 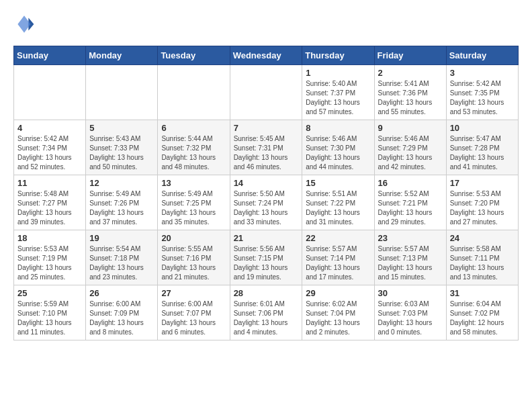 What do you see at coordinates (266, 24) in the screenshot?
I see `page-header` at bounding box center [266, 24].